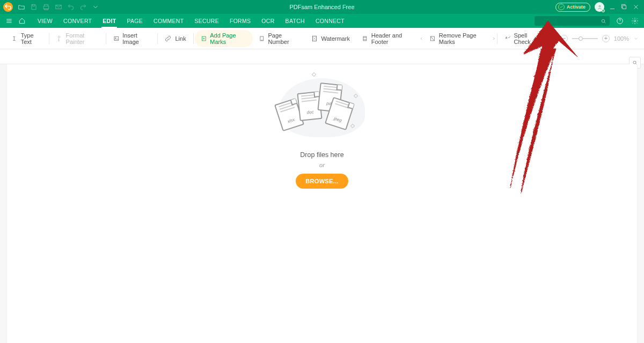 This screenshot has width=644, height=343. I want to click on tab-page: PAGE, so click(135, 21).